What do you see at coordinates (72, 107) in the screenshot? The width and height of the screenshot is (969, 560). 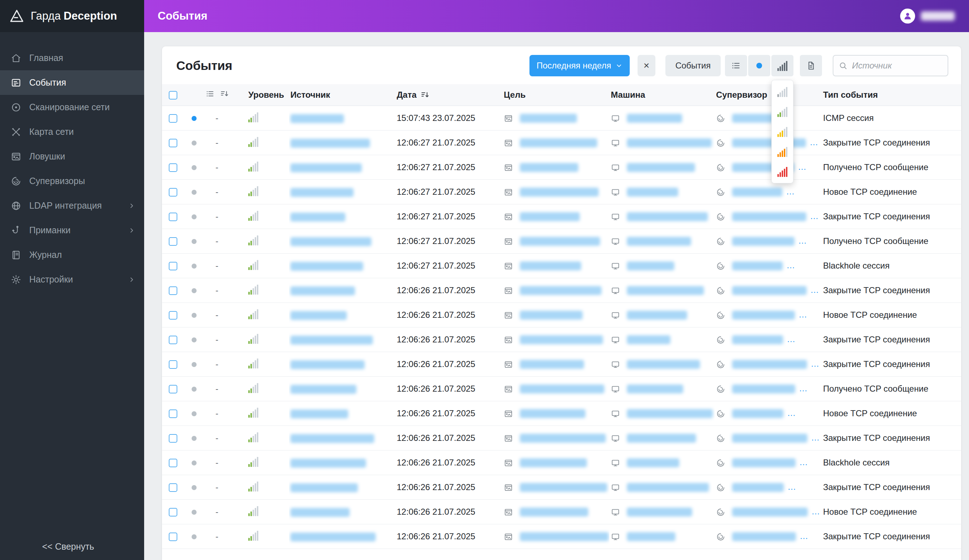 I see `sidebar-item-network-scan: Сканирование сети` at bounding box center [72, 107].